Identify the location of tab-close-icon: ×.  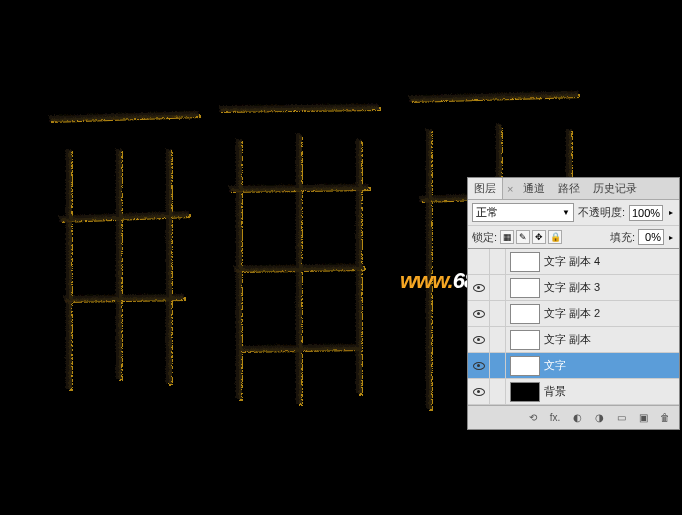
(510, 189).